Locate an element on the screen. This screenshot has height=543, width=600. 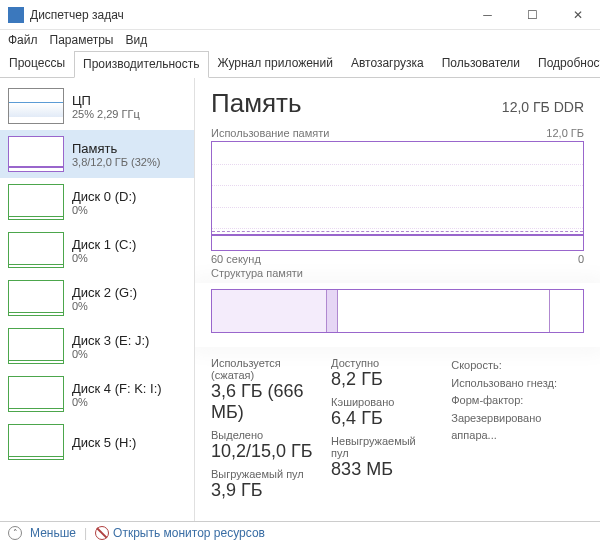
sidebar-item-cpu: ЦП 25% 2,29 ГГц is located at coordinates (97, 106).